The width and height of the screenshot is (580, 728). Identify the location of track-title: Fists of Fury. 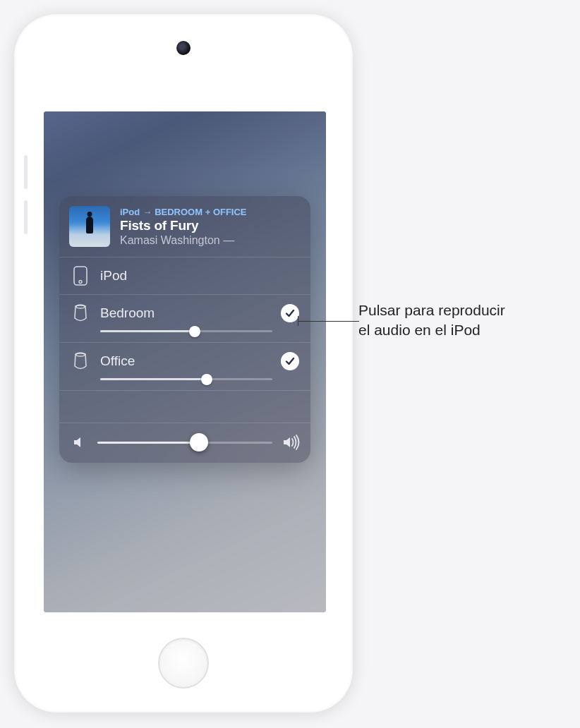
(210, 226).